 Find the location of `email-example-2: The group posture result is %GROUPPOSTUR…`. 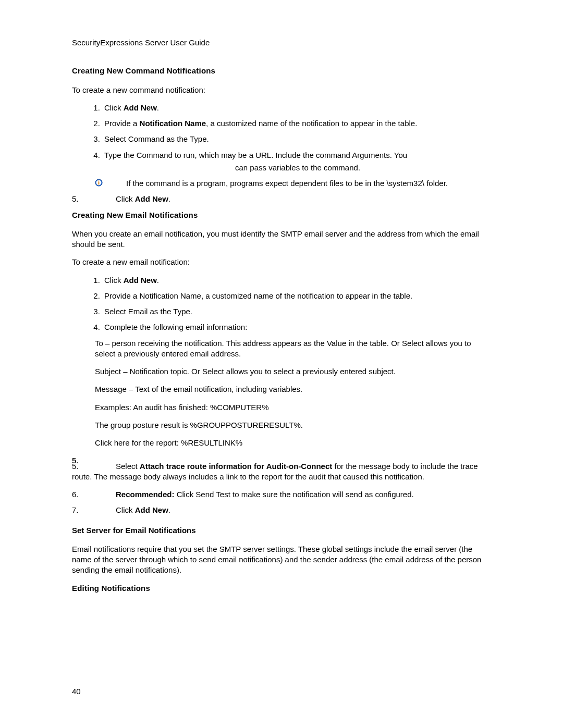

email-example-2: The group posture result is %GROUPPOSTUR… is located at coordinates (293, 425).